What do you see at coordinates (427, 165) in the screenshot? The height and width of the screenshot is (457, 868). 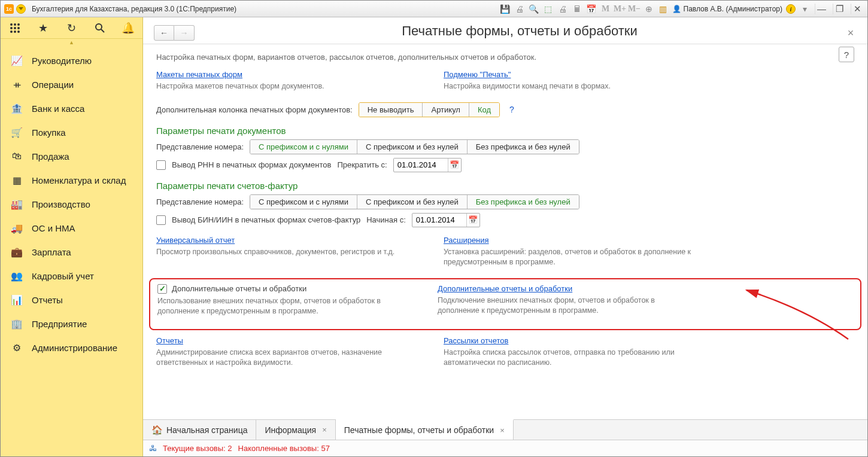 I see `date-stop-from: 📅` at bounding box center [427, 165].